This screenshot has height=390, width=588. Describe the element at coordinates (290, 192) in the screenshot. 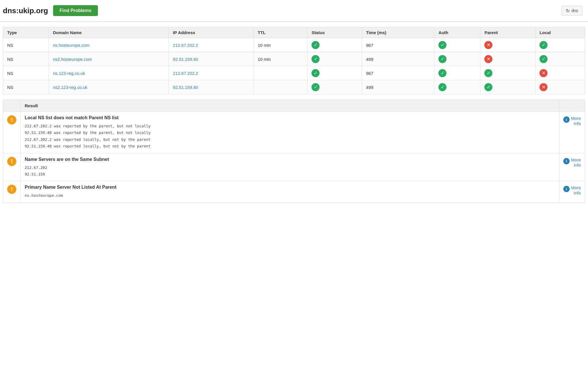

I see `result-content-cell: Primary Name Server Not Listed At Parent…` at that location.